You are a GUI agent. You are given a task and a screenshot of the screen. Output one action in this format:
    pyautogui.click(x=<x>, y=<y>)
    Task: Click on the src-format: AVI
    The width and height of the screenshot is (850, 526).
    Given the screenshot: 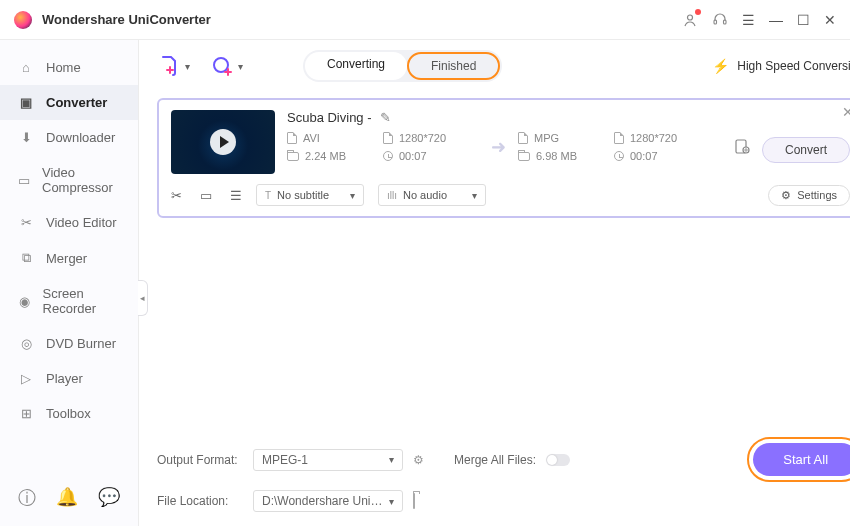 What is the action you would take?
    pyautogui.click(x=312, y=138)
    